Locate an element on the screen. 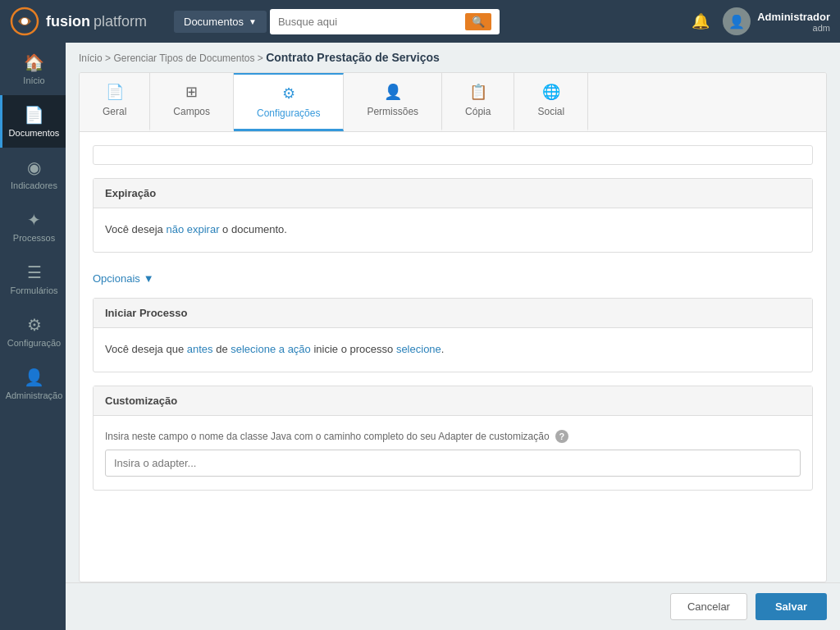 The height and width of the screenshot is (630, 840). settings-icon: ⚙ is located at coordinates (34, 325).